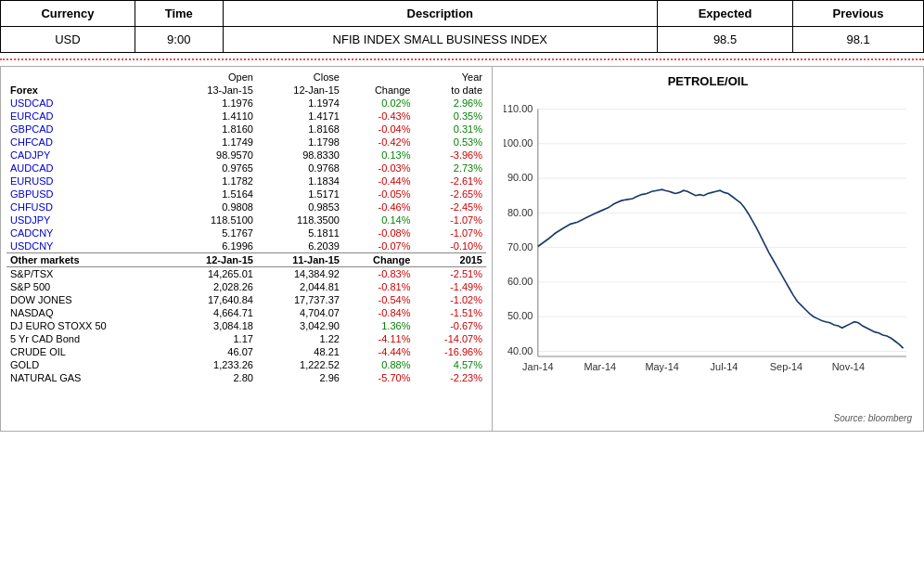 The image size is (924, 582). Describe the element at coordinates (178, 40) in the screenshot. I see `time-value: 9:00` at that location.